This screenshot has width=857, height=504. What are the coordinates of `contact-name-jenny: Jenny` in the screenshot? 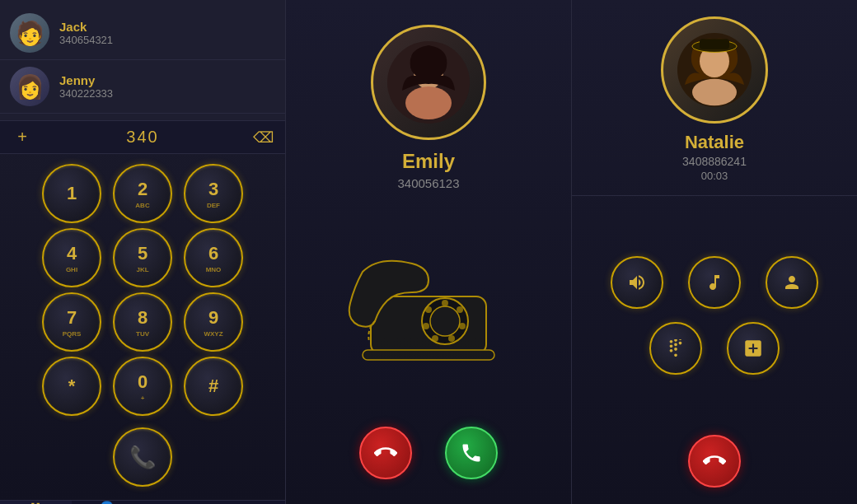 It's located at (86, 81).